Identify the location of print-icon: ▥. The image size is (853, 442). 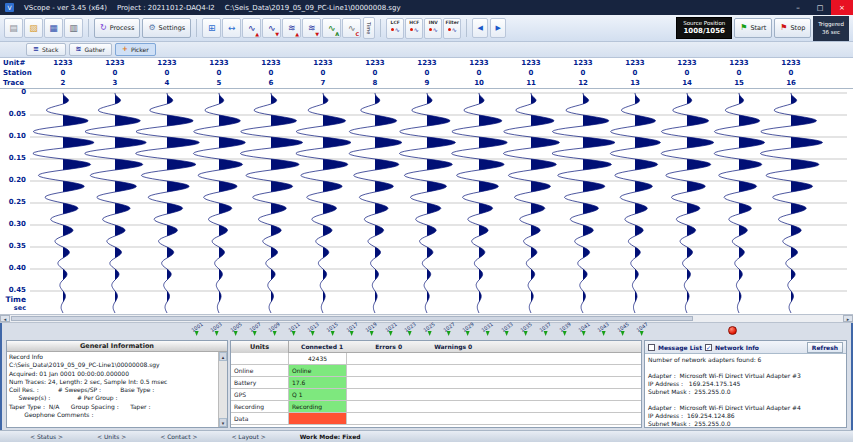
(74, 28).